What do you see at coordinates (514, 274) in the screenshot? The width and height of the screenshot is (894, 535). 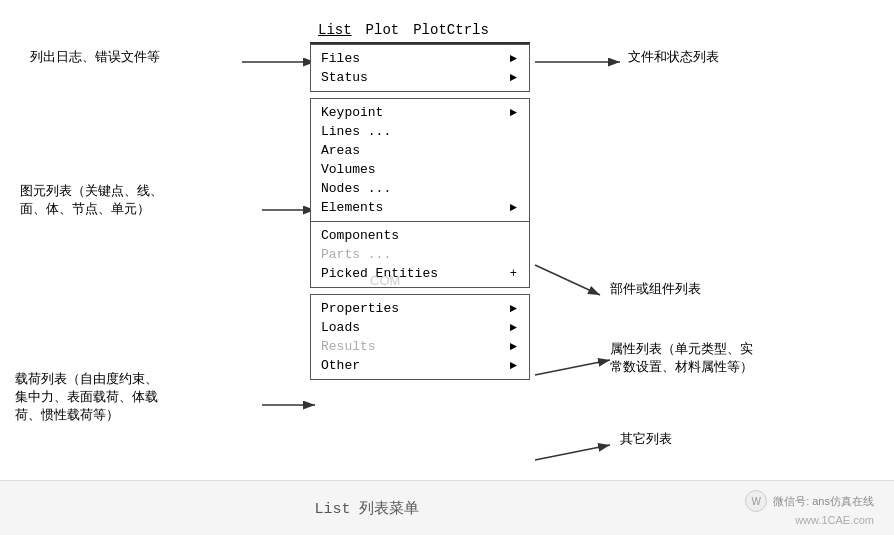 I see `plus-icon: +` at bounding box center [514, 274].